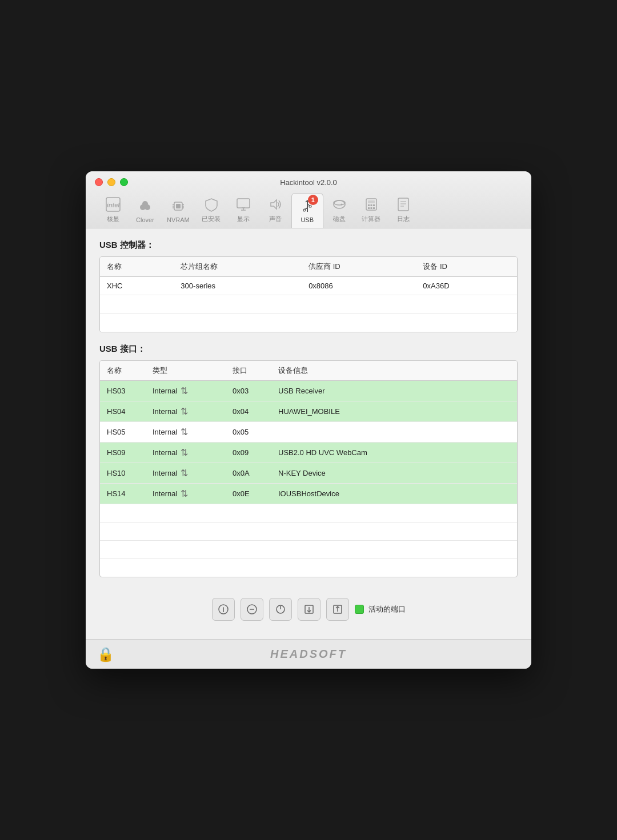 The image size is (617, 840). Describe the element at coordinates (123, 411) in the screenshot. I see `port-name: HS04` at that location.